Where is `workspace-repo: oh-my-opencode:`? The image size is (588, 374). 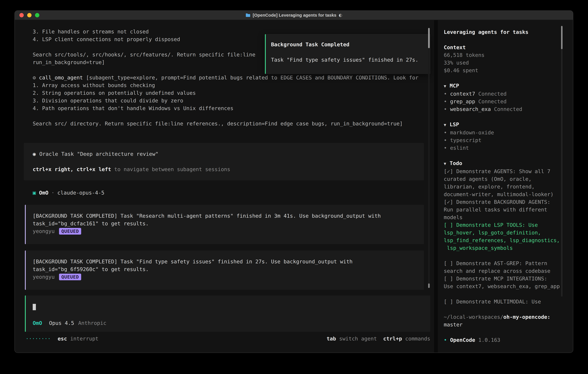 workspace-repo: oh-my-opencode: is located at coordinates (527, 317).